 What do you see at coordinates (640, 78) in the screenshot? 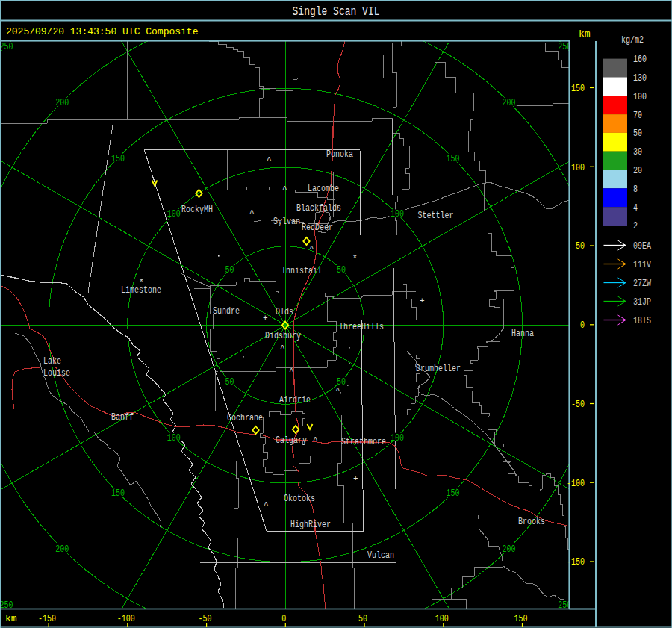
I see `svg-text: 130` at bounding box center [640, 78].